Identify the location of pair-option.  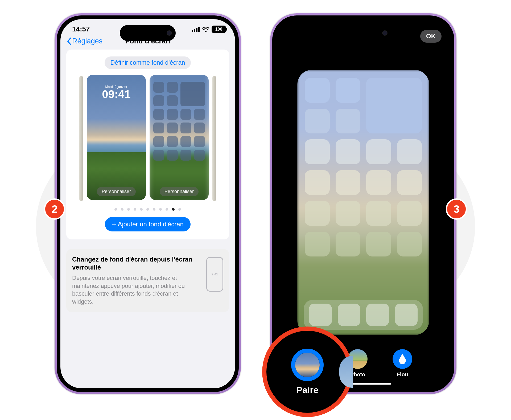
(307, 365).